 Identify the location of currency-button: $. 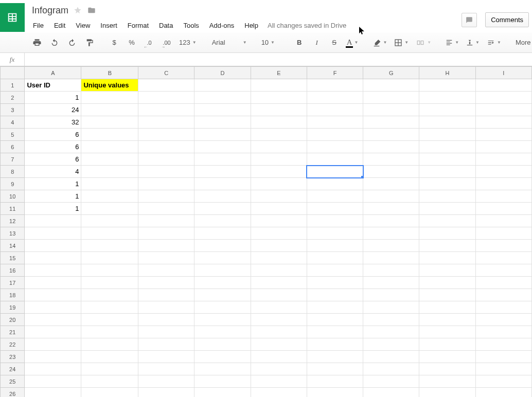
(114, 43).